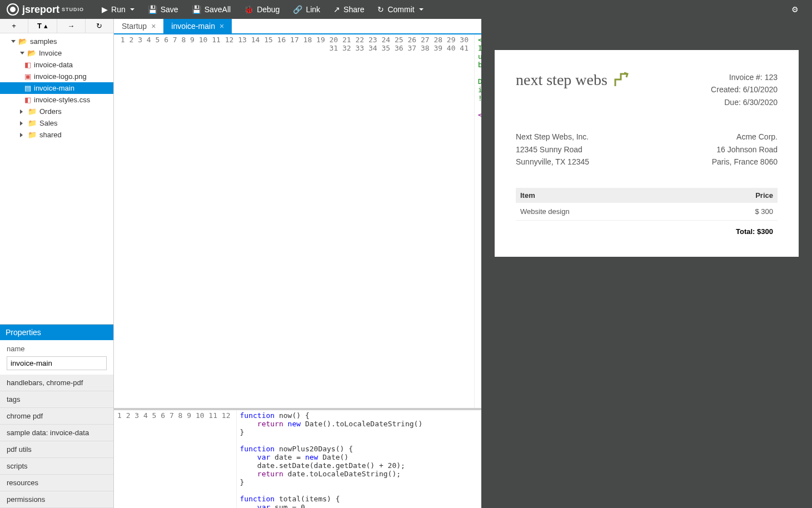  I want to click on logo-text: jsreport, so click(41, 10).